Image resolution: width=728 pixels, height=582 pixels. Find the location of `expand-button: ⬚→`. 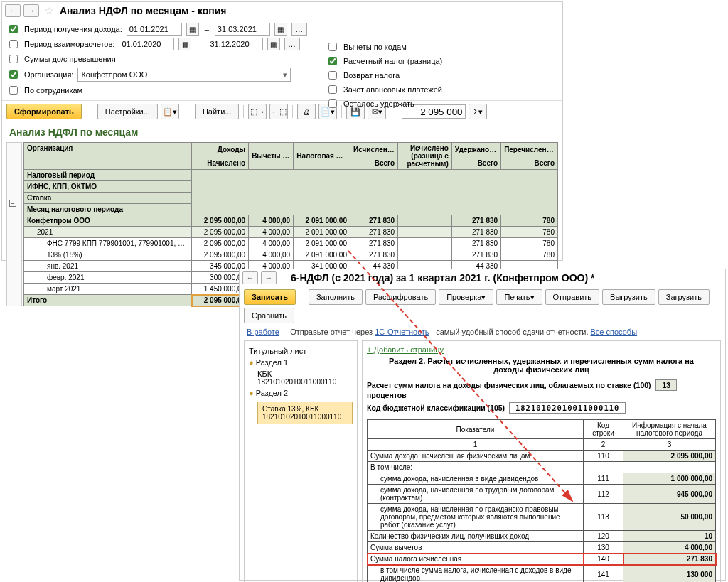

expand-button: ⬚→ is located at coordinates (257, 112).